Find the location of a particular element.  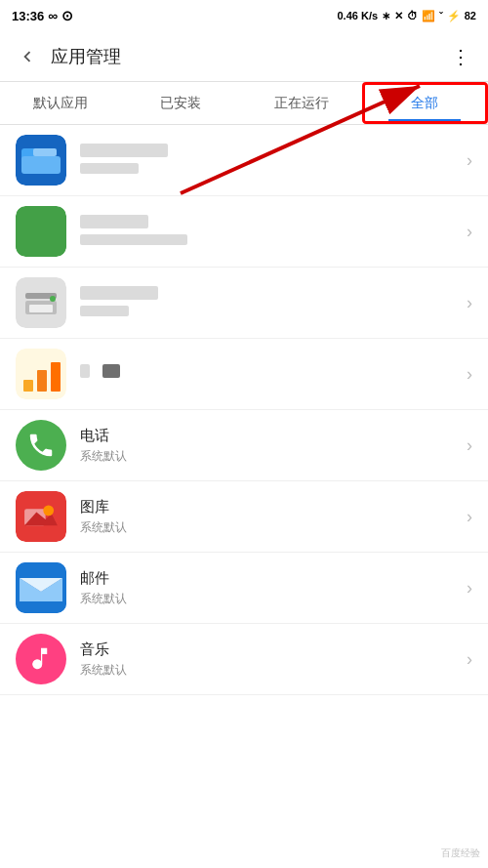

app-item-3: › is located at coordinates (244, 303).